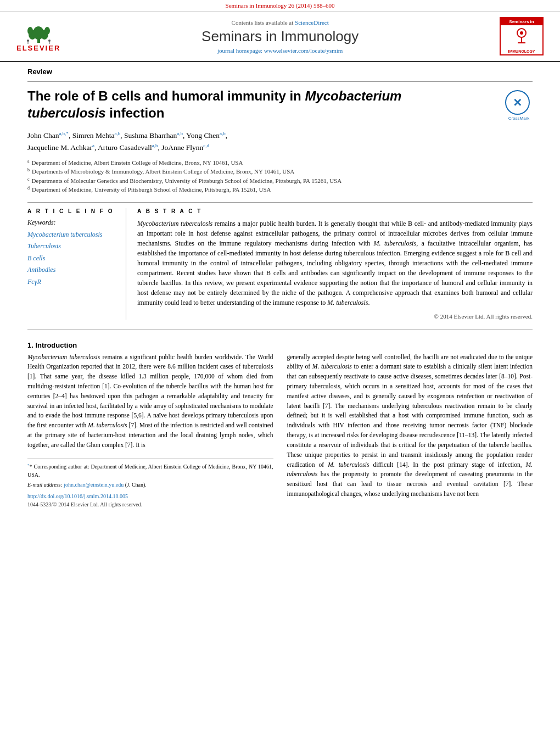  What do you see at coordinates (280, 37) in the screenshot?
I see `journal-header: ELSEVIER Contents lists available at Sci…` at bounding box center [280, 37].